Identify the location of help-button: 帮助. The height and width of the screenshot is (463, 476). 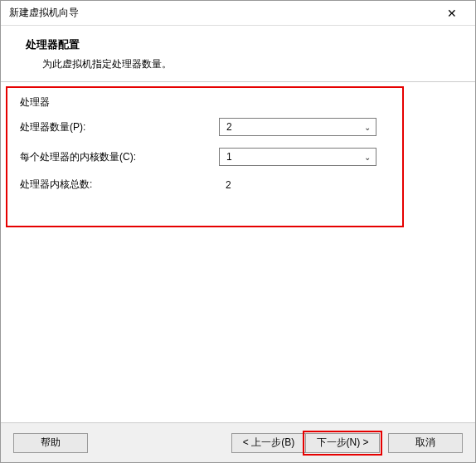
(51, 443).